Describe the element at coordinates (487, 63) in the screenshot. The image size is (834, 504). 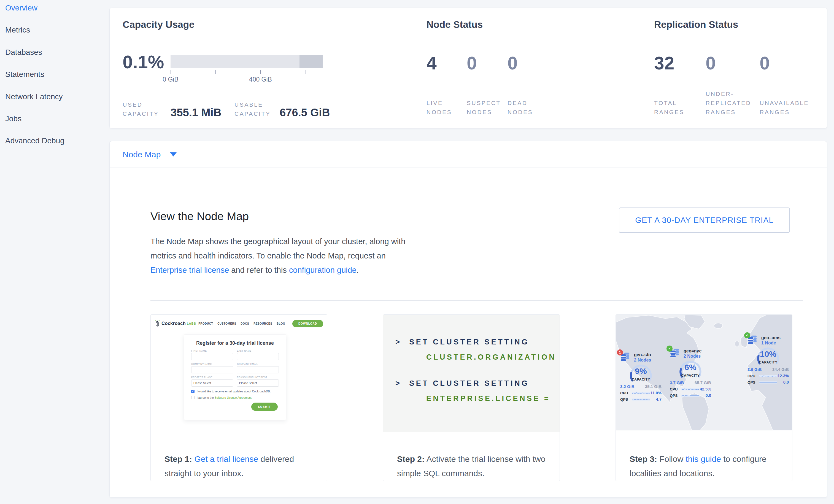
I see `suspect-nodes-value: 0` at that location.